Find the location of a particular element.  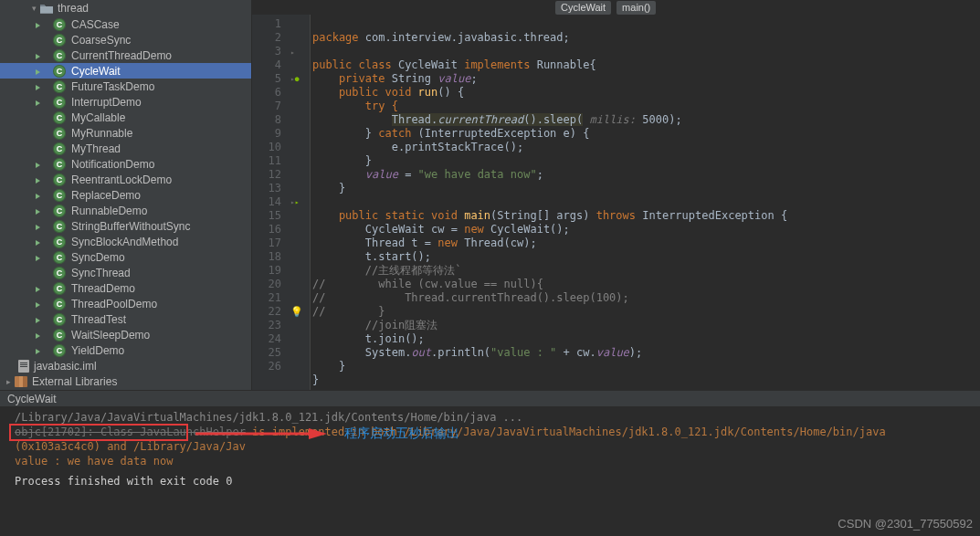

watermark: CSDN @2301_77550592 is located at coordinates (905, 524).